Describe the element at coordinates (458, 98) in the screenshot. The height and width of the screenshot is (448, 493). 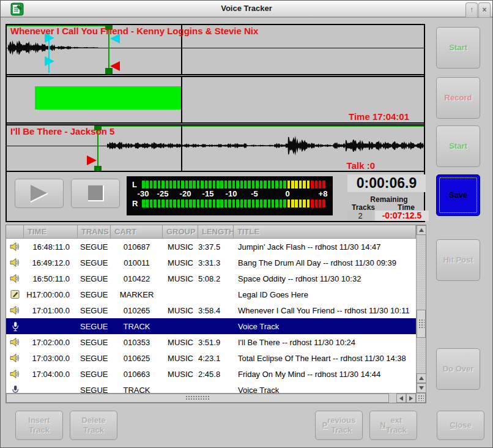
I see `record-button: Record` at that location.